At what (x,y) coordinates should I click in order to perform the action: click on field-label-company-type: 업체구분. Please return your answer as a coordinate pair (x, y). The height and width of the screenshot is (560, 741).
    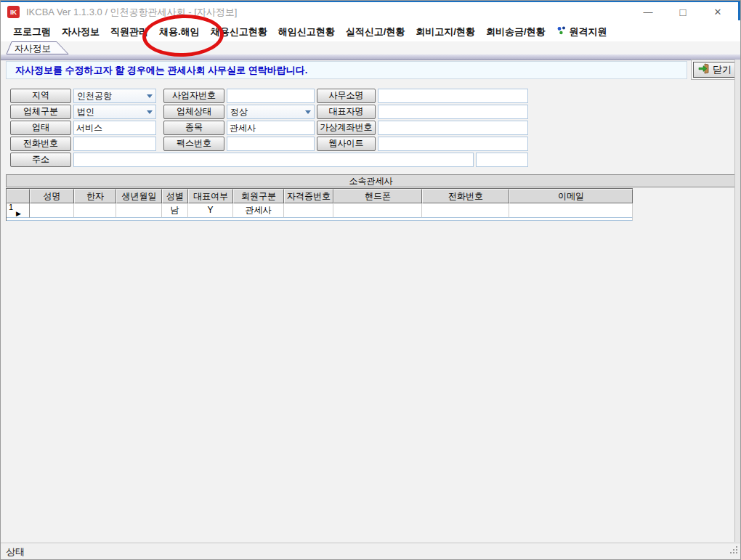
    Looking at the image, I should click on (41, 112).